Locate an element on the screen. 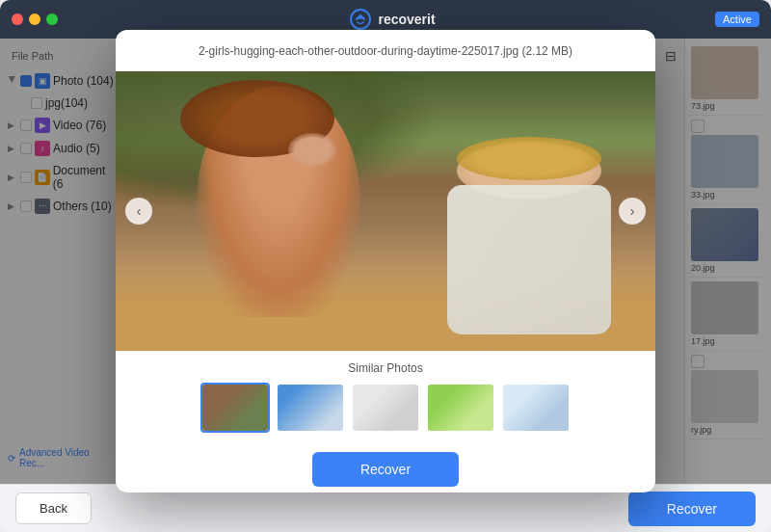 The image size is (771, 532). close-button is located at coordinates (17, 19).